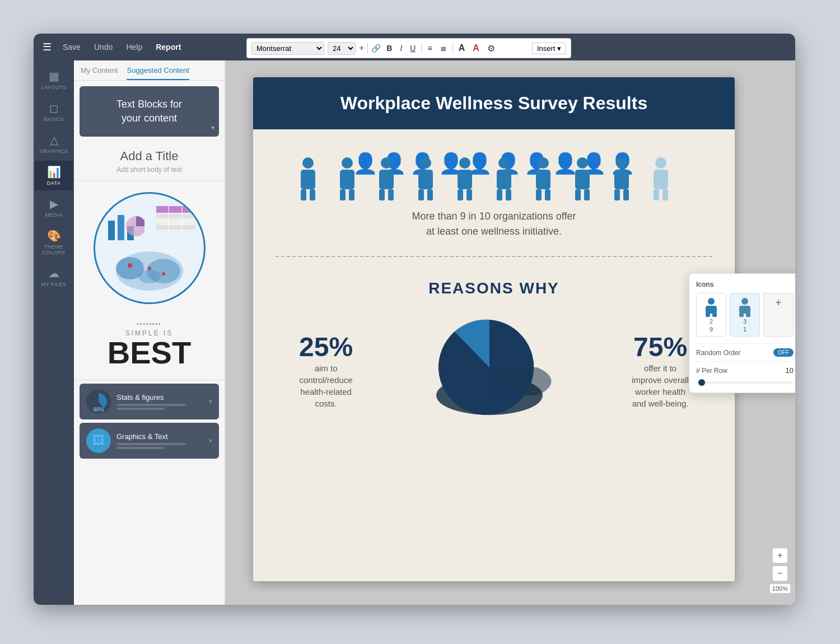 This screenshot has height=644, width=840. What do you see at coordinates (122, 47) in the screenshot?
I see `menu-items: Save Undo Help Report` at bounding box center [122, 47].